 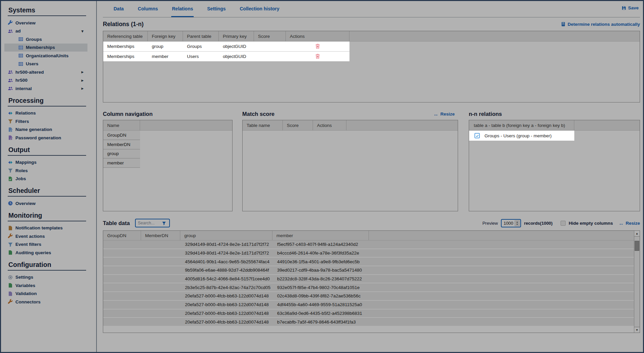 I want to click on sidebar-item: Notification templates, so click(x=46, y=228).